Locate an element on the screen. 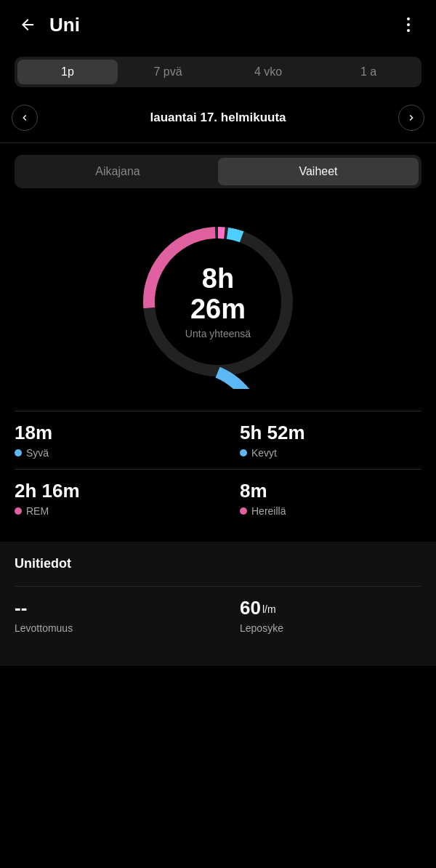 The width and height of the screenshot is (436, 868). three-dots-icon is located at coordinates (408, 25).